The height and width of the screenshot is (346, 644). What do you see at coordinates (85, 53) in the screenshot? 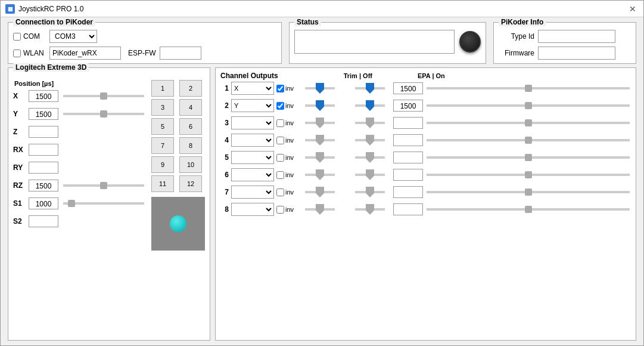
I see `wlan-input` at bounding box center [85, 53].